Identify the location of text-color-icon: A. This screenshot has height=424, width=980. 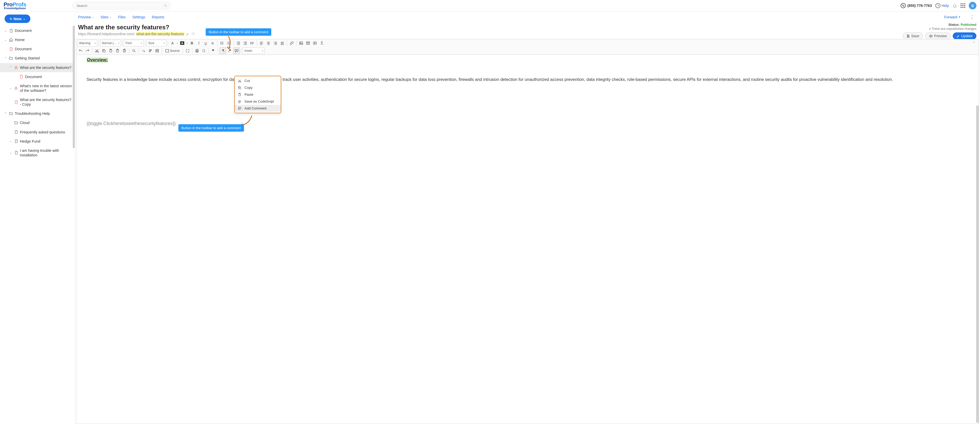
(173, 43).